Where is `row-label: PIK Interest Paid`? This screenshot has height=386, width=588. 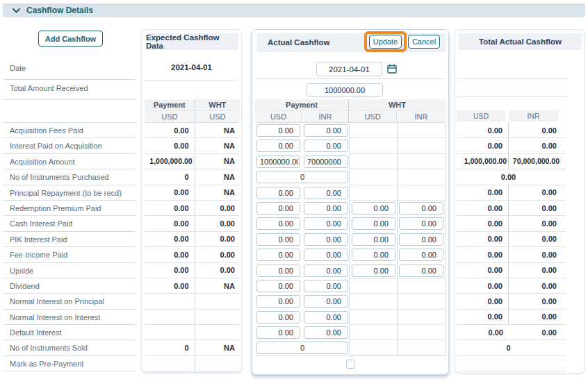
row-label: PIK Interest Paid is located at coordinates (70, 240).